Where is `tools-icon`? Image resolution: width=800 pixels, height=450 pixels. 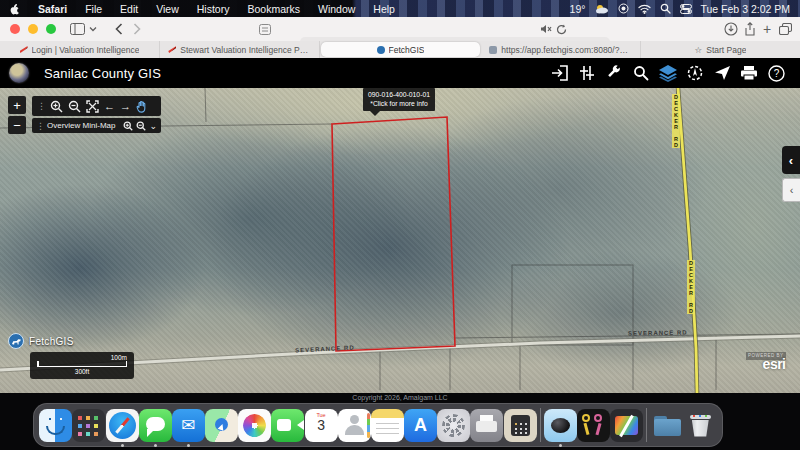
tools-icon is located at coordinates (614, 73).